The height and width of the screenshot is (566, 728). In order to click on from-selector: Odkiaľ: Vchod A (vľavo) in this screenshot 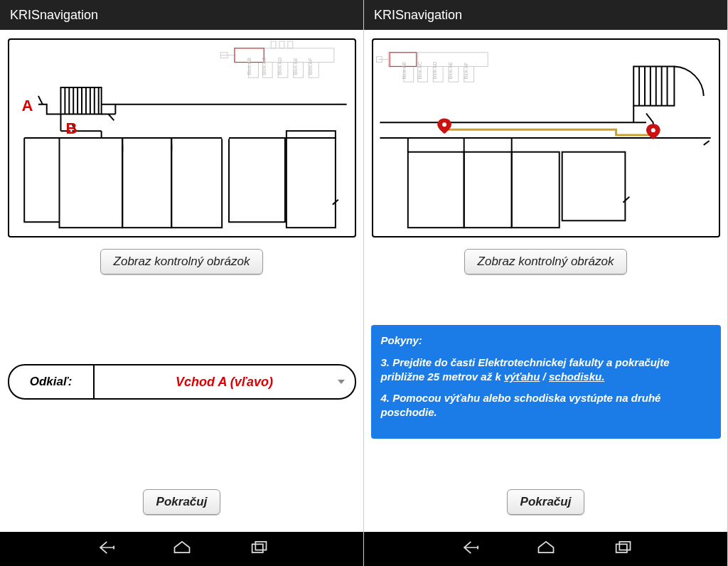, I will do `click(182, 382)`.